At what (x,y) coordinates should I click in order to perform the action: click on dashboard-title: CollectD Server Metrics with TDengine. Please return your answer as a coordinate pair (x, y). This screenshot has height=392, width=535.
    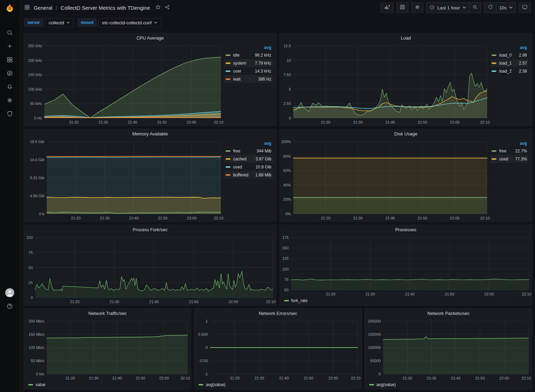
    Looking at the image, I should click on (106, 8).